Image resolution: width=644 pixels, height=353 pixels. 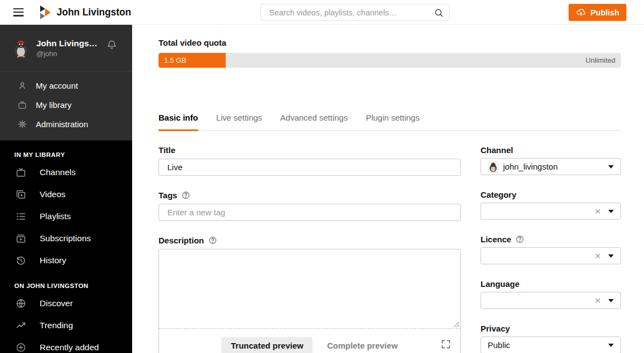 I want to click on user-avatar, so click(x=21, y=48).